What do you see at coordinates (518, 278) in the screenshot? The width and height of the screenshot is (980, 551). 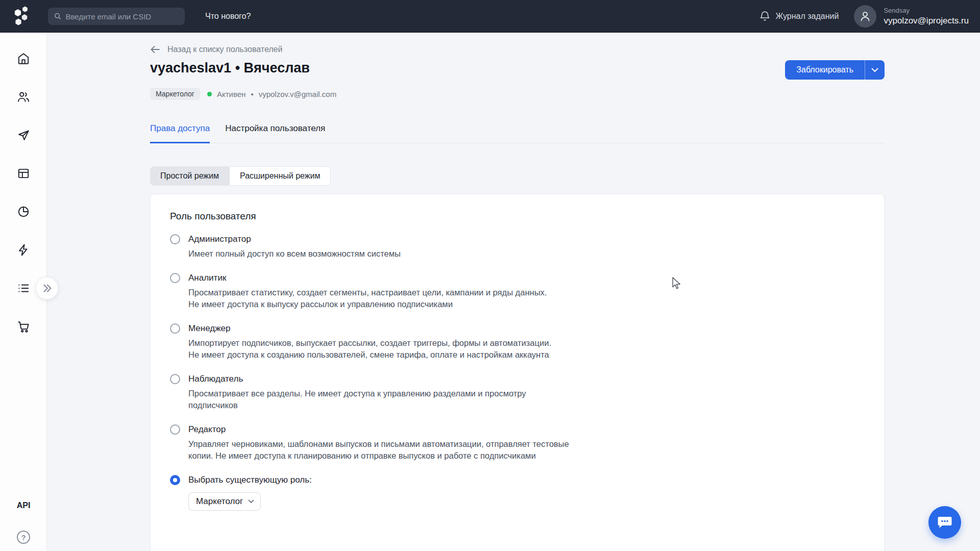 I see `role-radio-analyst-row: Аналитик` at bounding box center [518, 278].